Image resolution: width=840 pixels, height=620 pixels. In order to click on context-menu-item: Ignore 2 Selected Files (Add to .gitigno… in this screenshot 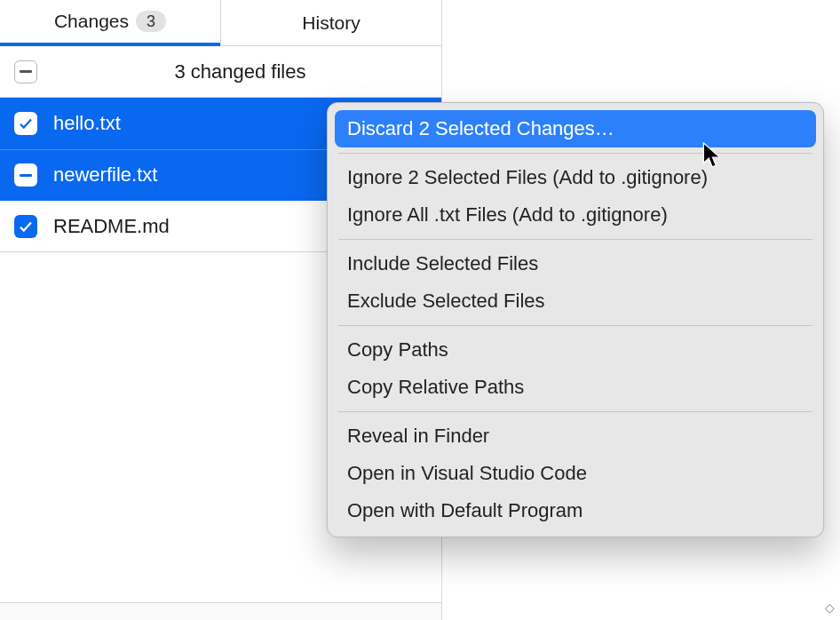, I will do `click(575, 178)`.